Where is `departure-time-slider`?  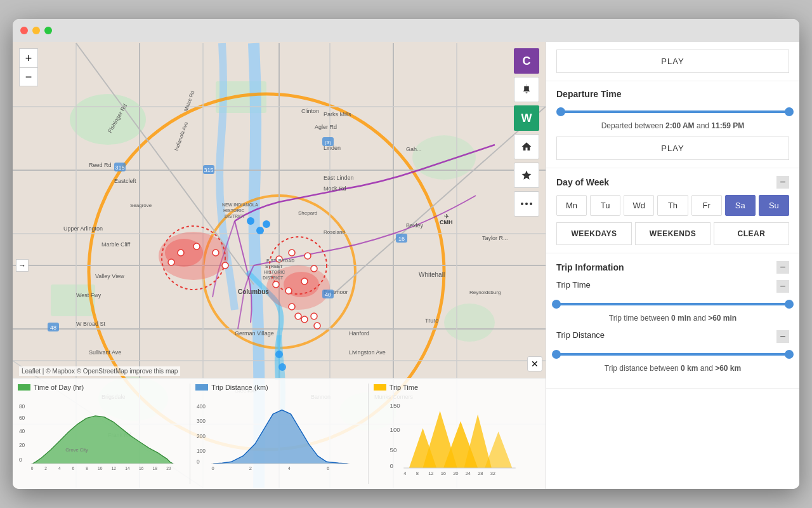 departure-time-slider is located at coordinates (672, 112).